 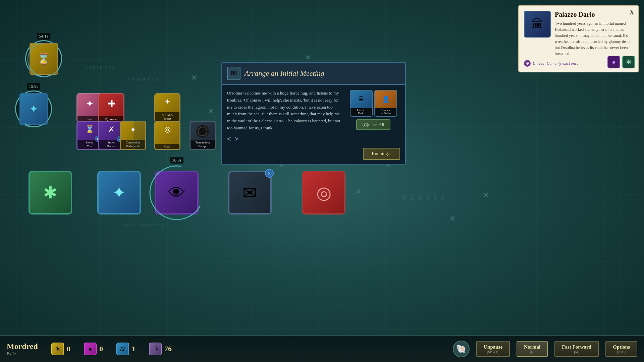 What do you see at coordinates (177, 193) in the screenshot?
I see `timer-card-3-container: 10.0s 👁` at bounding box center [177, 193].